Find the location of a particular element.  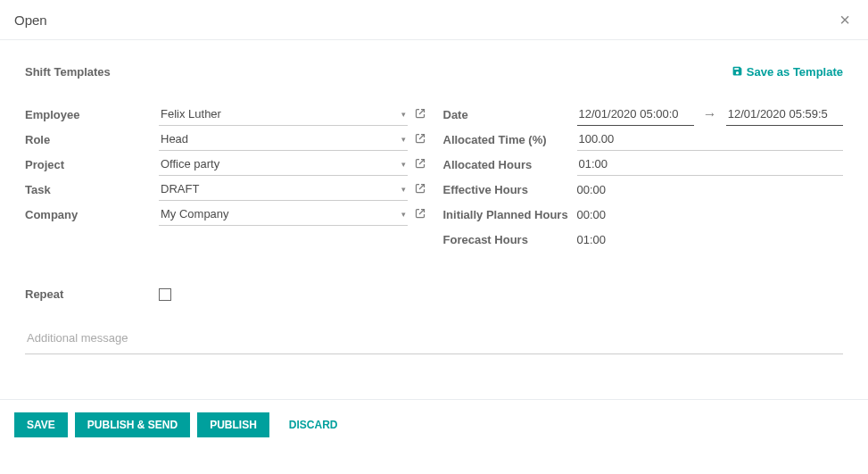

project-input is located at coordinates (284, 164).